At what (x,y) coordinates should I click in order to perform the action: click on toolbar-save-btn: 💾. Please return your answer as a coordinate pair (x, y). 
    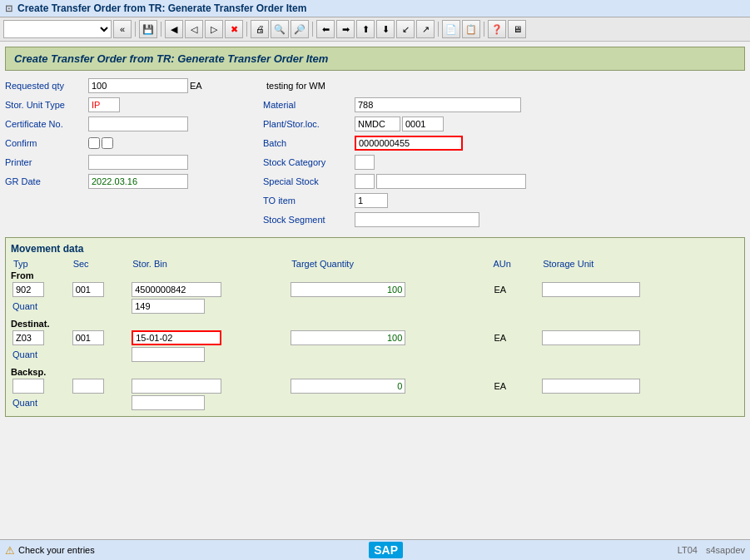
    Looking at the image, I should click on (148, 29).